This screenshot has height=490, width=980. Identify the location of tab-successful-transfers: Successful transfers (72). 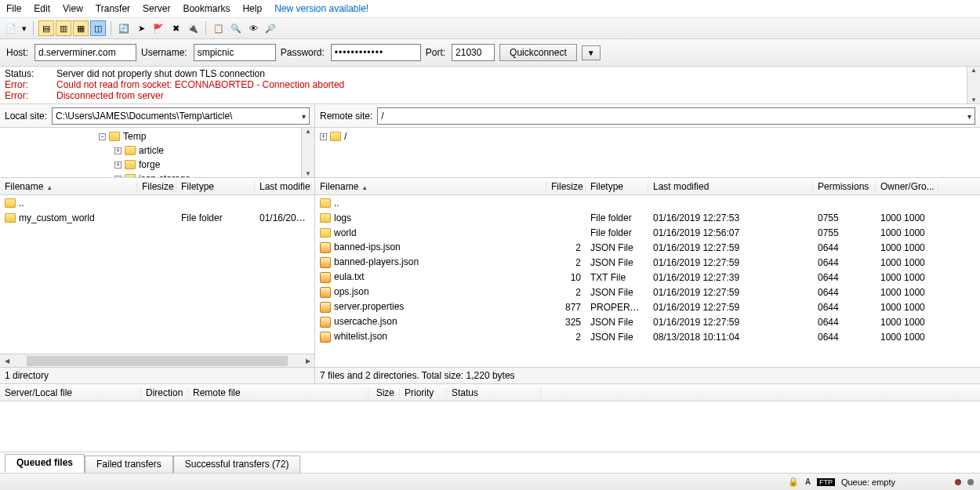
(237, 464).